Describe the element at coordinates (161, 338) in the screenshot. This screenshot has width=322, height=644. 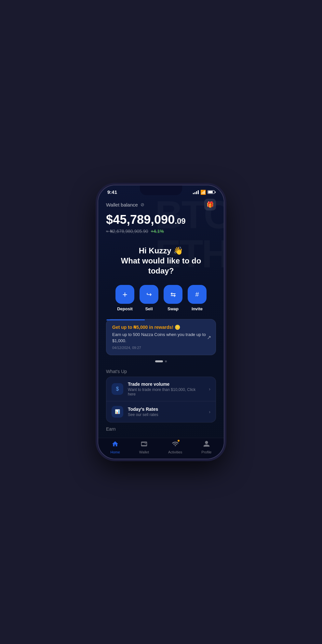
I see `banner-section: Get up to ₦5,000 in rewards! 🪙 Earn up t…` at that location.